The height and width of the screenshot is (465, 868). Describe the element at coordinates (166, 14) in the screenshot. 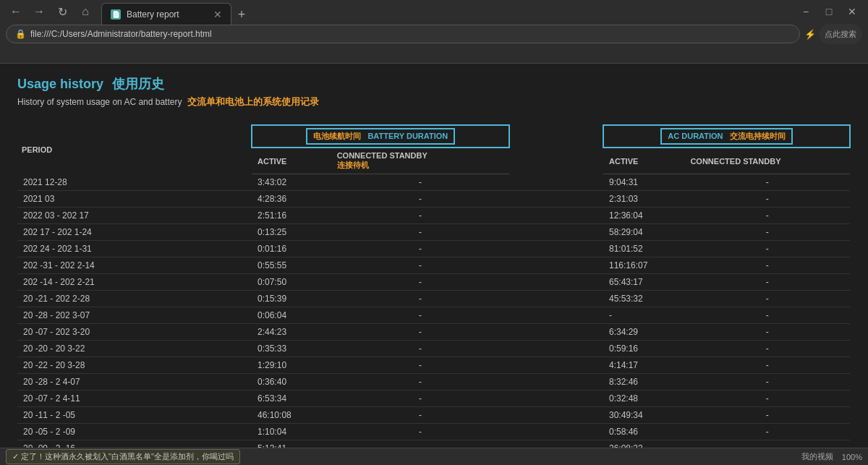

I see `active-tab: 📄 Battery report ✕` at that location.